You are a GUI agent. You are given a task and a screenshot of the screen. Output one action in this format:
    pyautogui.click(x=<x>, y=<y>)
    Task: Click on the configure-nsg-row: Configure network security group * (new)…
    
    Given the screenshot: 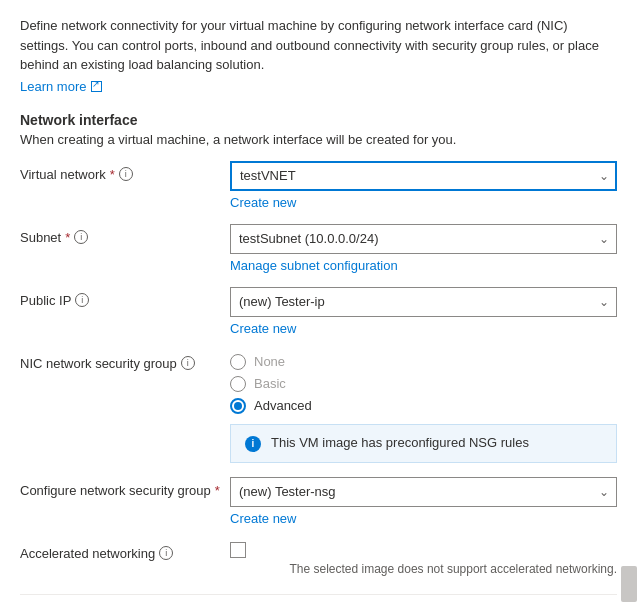 What is the action you would take?
    pyautogui.click(x=318, y=502)
    